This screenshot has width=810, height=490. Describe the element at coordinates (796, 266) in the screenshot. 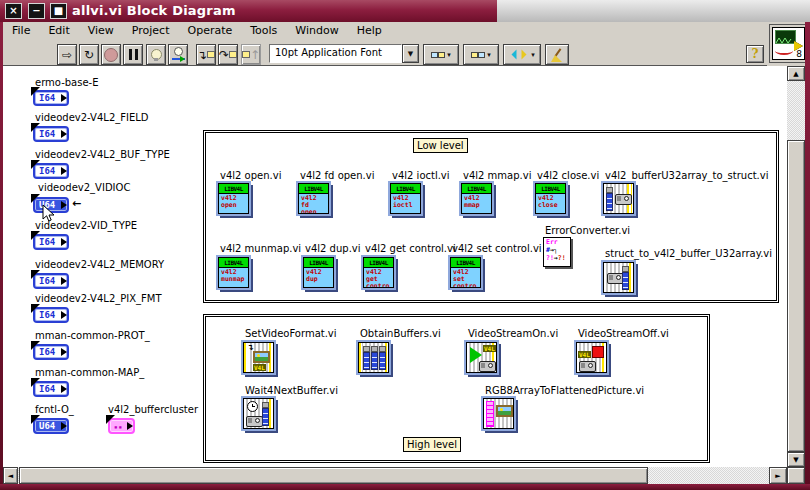

I see `vertical-scrollbar: ▲ ▼` at that location.